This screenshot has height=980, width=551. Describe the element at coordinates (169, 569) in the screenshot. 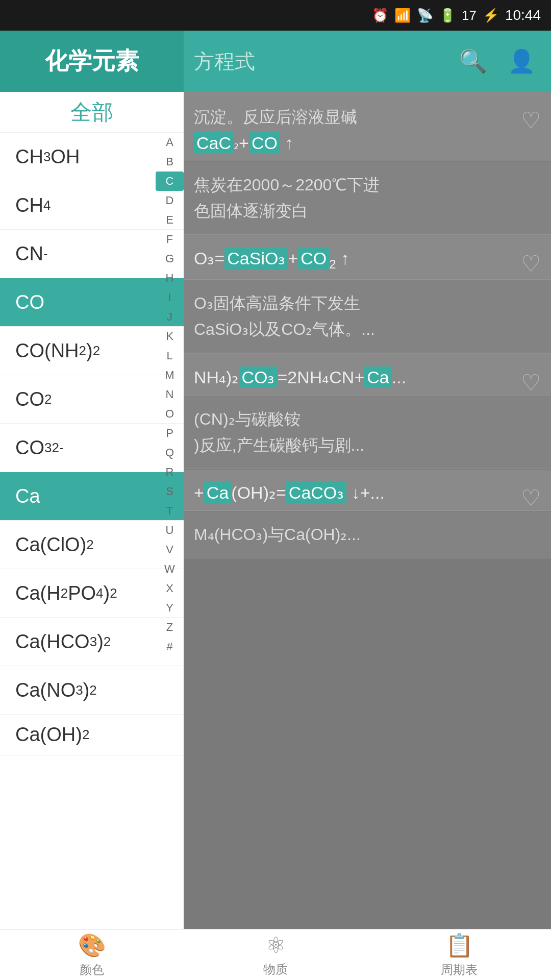

I see `alpha-W: W` at that location.